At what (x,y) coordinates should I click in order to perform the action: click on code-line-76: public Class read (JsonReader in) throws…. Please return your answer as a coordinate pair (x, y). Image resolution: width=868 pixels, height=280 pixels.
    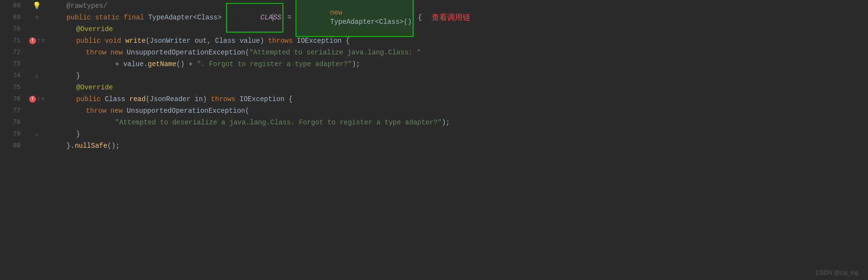
    Looking at the image, I should click on (458, 99).